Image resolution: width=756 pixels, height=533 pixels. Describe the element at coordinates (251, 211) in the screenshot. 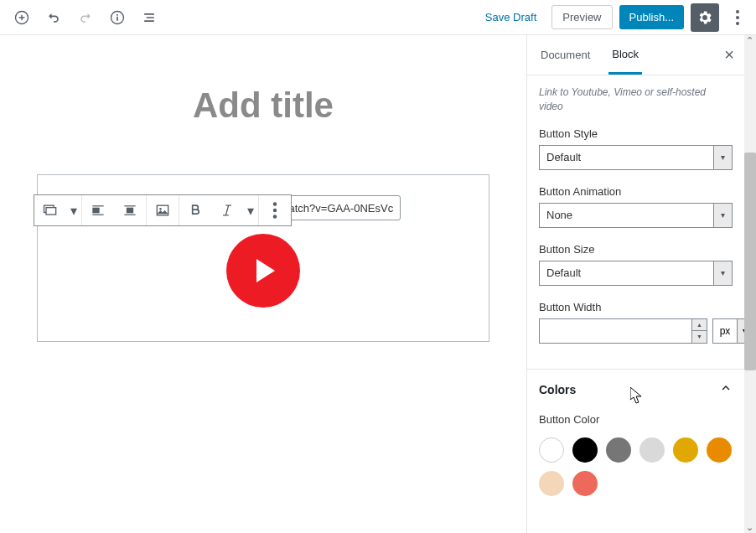

I see `text-format-dropdown: ▾` at that location.